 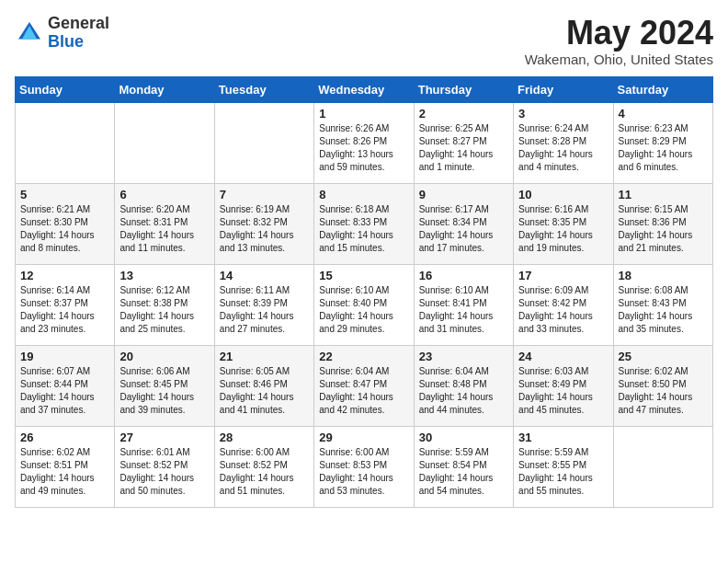 I want to click on day-number: 8, so click(x=364, y=195).